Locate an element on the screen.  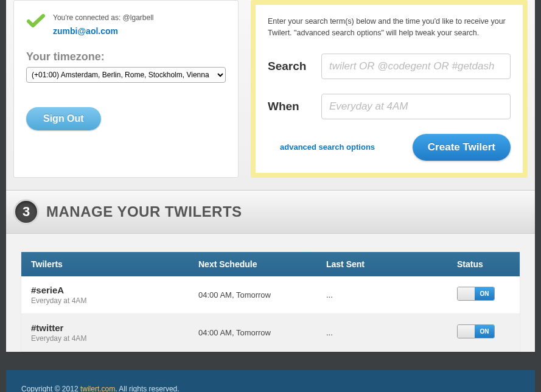
col-header-schedule: Next Schedule is located at coordinates (262, 264).